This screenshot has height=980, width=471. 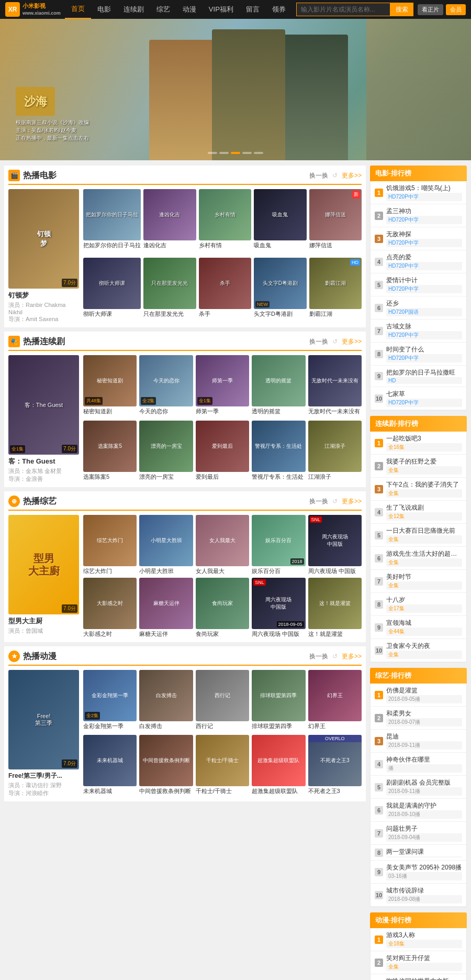 I want to click on rank-item: 1一起吃饭吧3全16集, so click(x=419, y=443).